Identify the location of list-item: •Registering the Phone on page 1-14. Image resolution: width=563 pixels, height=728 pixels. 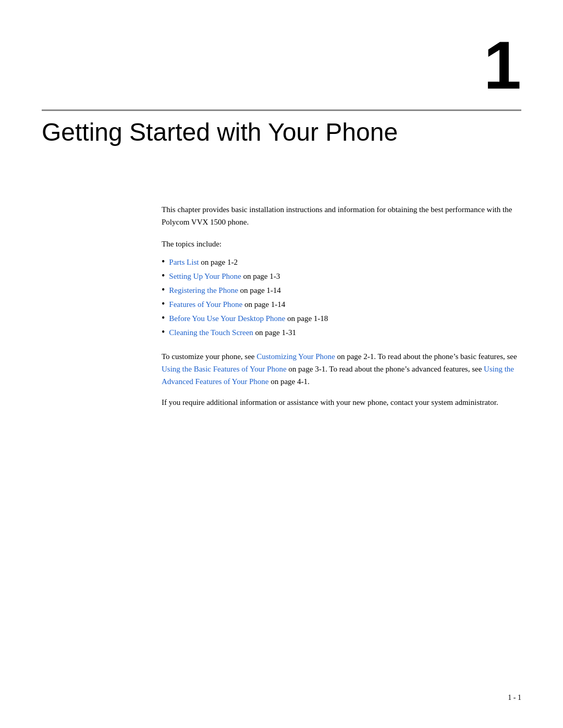
(341, 291).